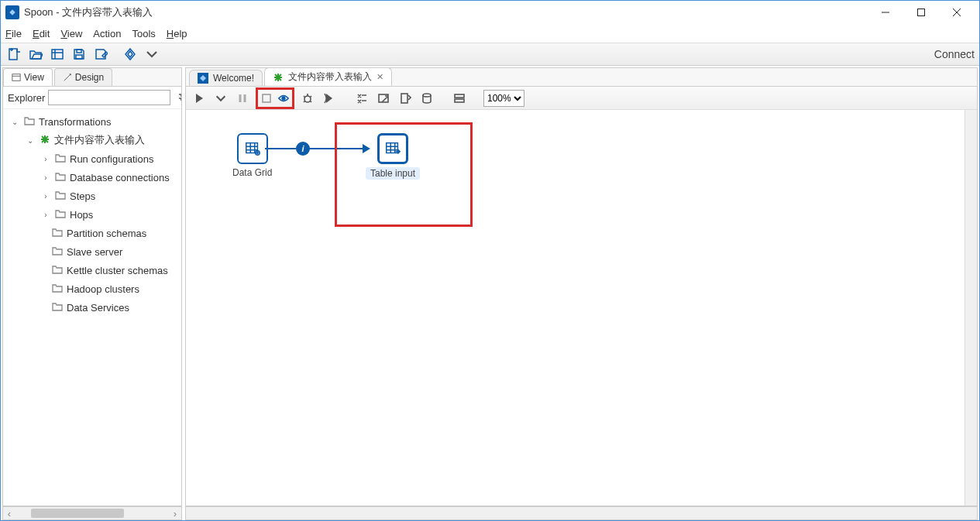 This screenshot has height=521, width=980. I want to click on tree-label: Hadoop clusters, so click(103, 290).